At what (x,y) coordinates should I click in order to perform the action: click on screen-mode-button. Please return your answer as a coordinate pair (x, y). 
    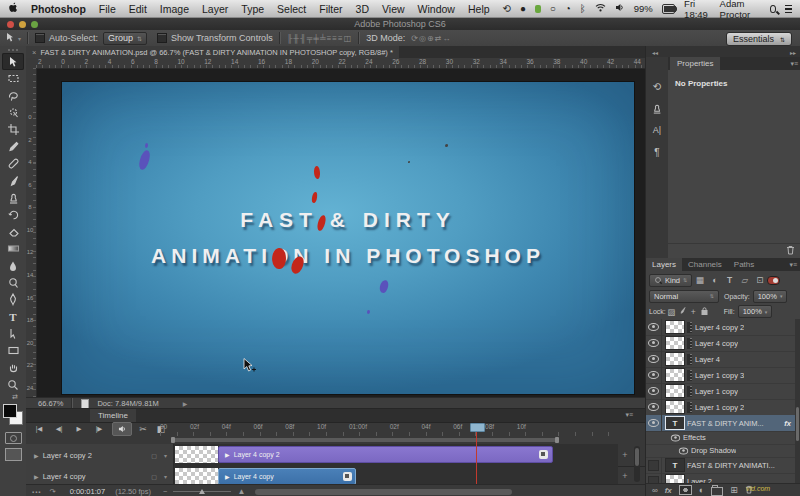
    Looking at the image, I should click on (14, 454).